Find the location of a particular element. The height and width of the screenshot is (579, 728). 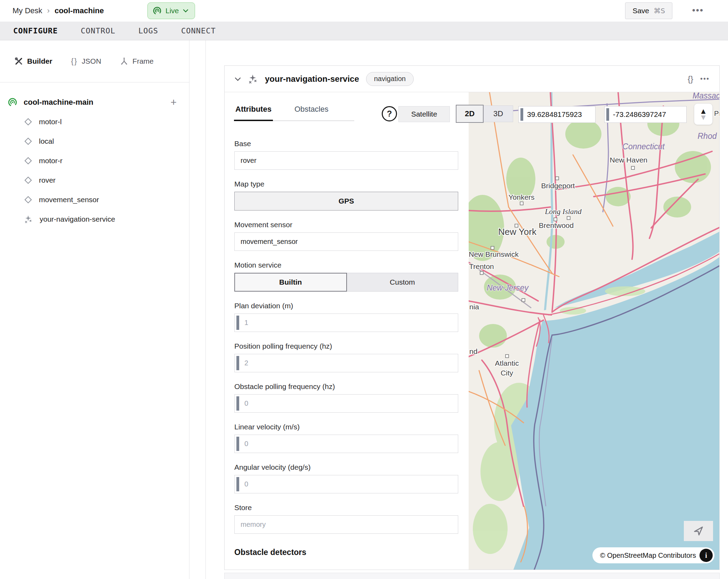

service-sparkle-icon is located at coordinates (253, 79).